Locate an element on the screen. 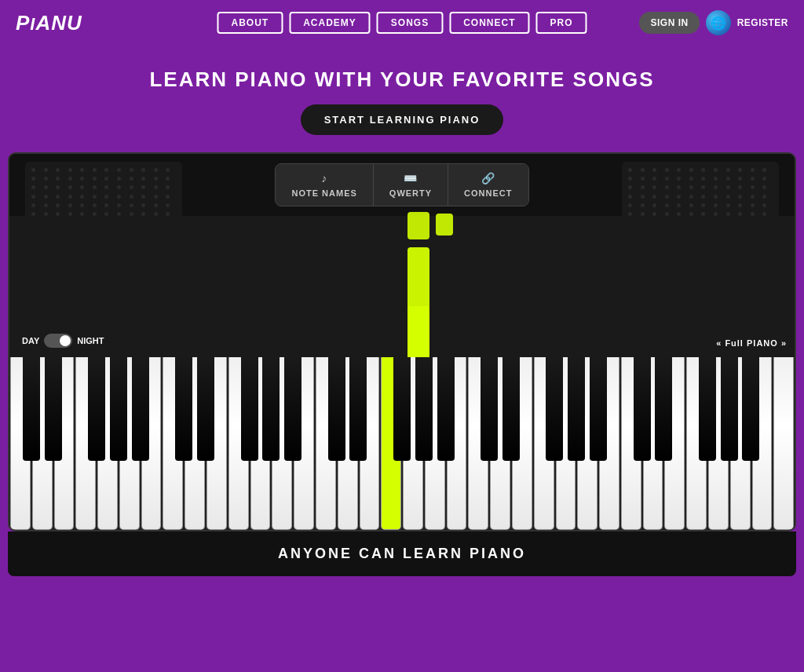 The image size is (804, 672). header: PiANu ABOUT ACADEMY SONGS CONNECT PRO SI… is located at coordinates (402, 23).